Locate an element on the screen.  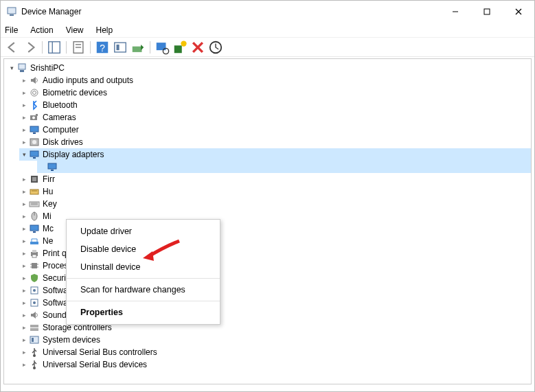
show-hide-tree-button is located at coordinates (54, 47).